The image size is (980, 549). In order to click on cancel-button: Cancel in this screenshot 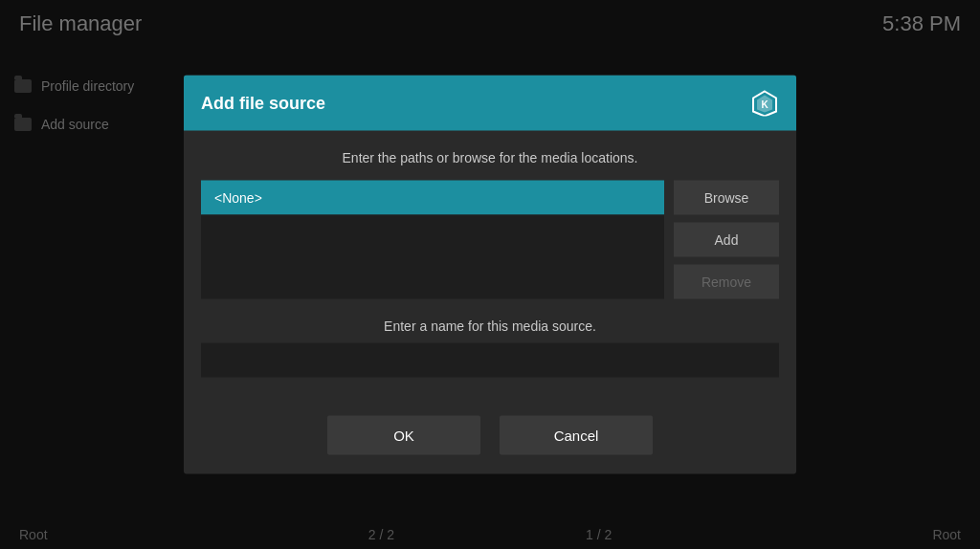, I will do `click(576, 436)`.